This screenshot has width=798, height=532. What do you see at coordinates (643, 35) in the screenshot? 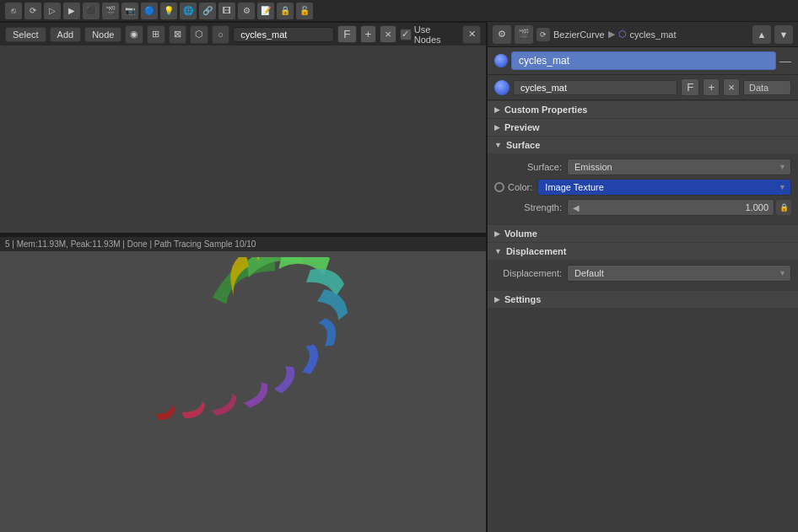
I see `breadcrumb: ⟳ BezierCurve ▶ ⬡ cycles_mat` at bounding box center [643, 35].